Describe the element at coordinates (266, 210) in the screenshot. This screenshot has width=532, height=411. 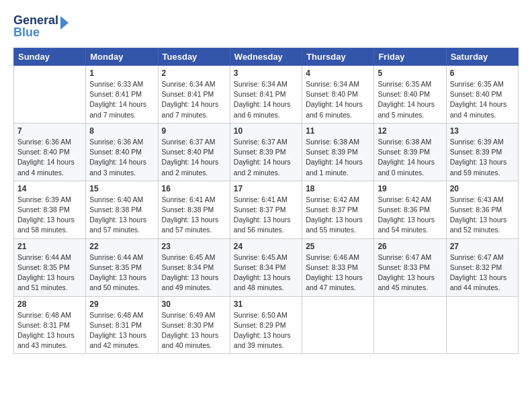
I see `calendar-cell: 17Sunrise: 6:41 AMSunset: 8:37 PMDayligh…` at that location.